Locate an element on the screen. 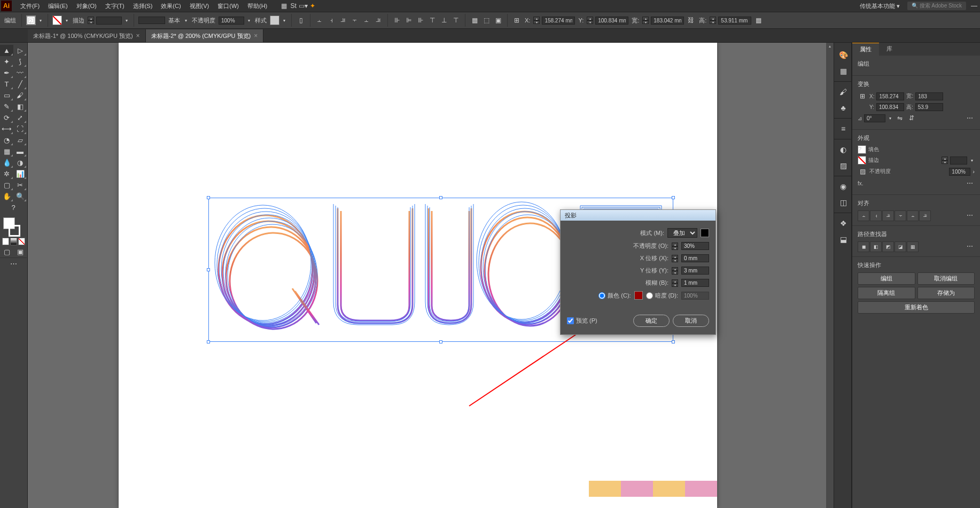  mesh-tool: ▦ is located at coordinates (6, 152).